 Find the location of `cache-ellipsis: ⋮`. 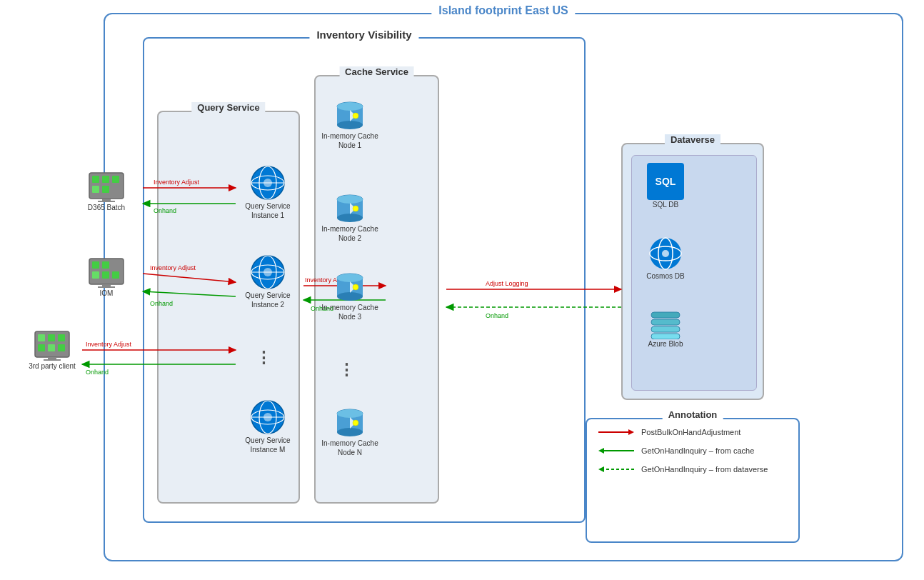

cache-ellipsis: ⋮ is located at coordinates (347, 370).